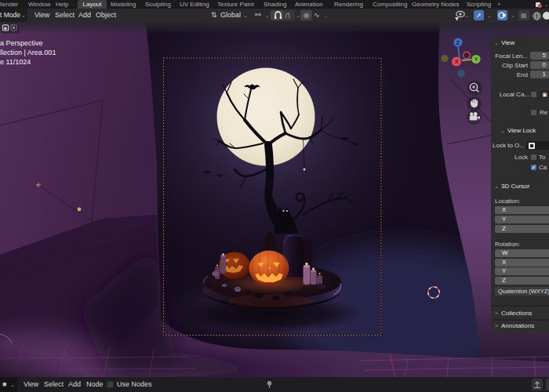  What do you see at coordinates (456, 61) in the screenshot?
I see `svg-text: X` at bounding box center [456, 61].